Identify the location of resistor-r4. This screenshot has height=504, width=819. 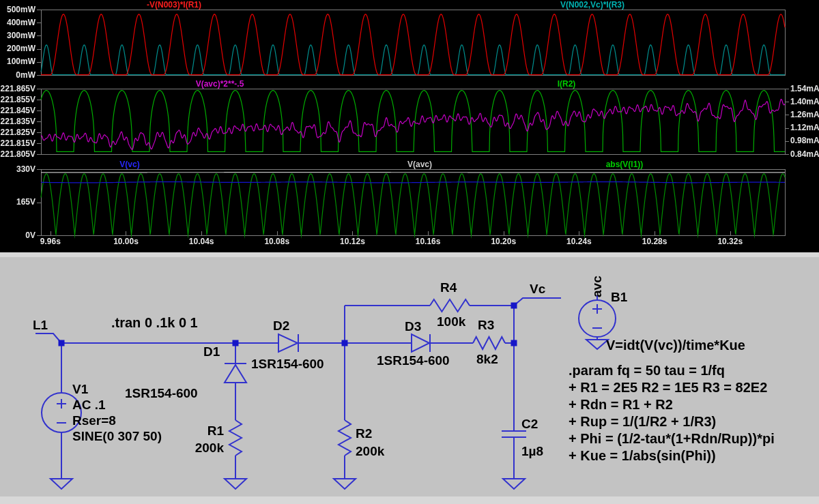
(450, 306).